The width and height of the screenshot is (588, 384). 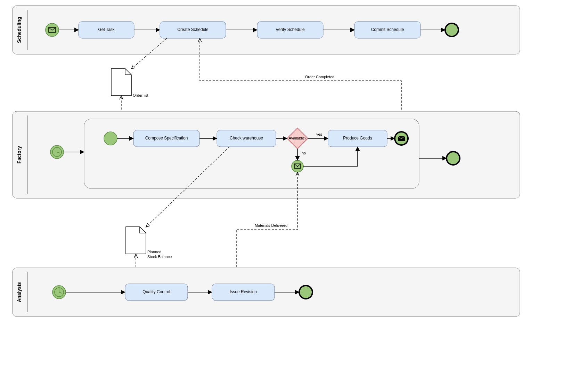 What do you see at coordinates (401, 138) in the screenshot?
I see `envelope-icon` at bounding box center [401, 138].